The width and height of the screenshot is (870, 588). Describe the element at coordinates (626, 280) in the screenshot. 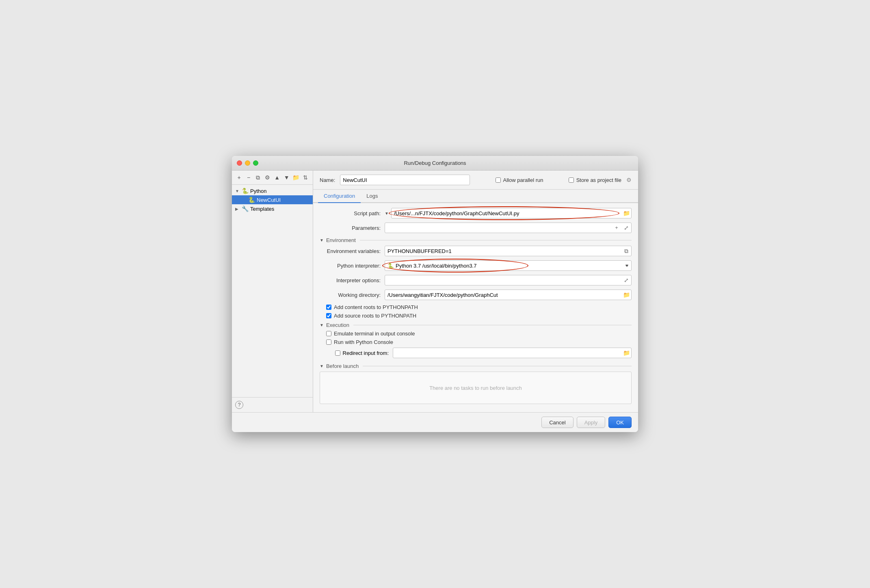

I see `interp-options-expand-button: ⤢` at that location.